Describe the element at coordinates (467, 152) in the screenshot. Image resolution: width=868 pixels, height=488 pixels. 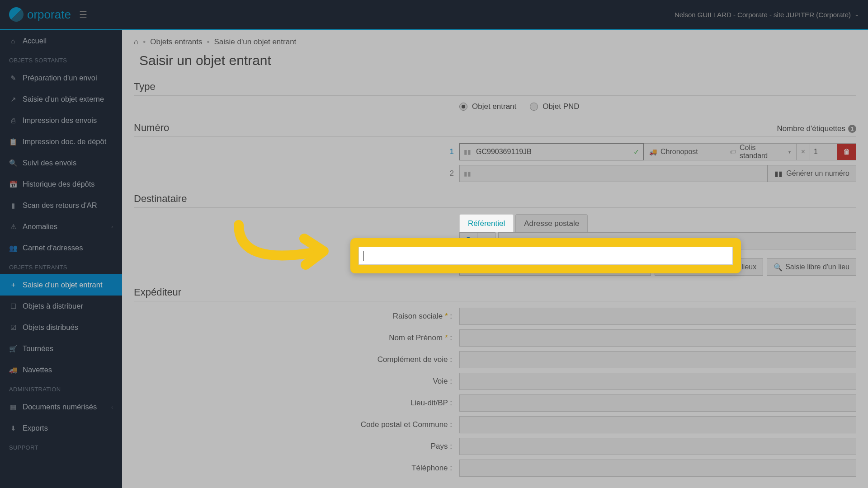
I see `barcode-icon: ▮▮` at that location.